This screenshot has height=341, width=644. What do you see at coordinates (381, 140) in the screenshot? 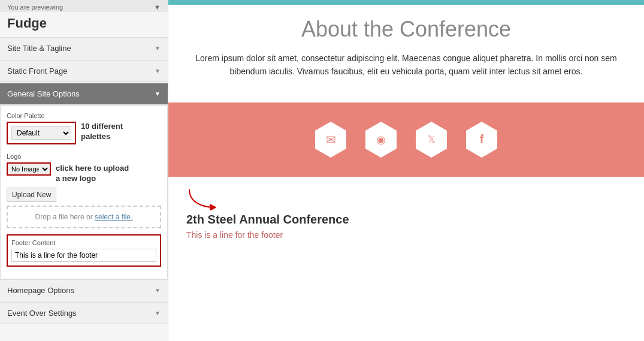
I see `rss-hex-icon: ◉` at bounding box center [381, 140].